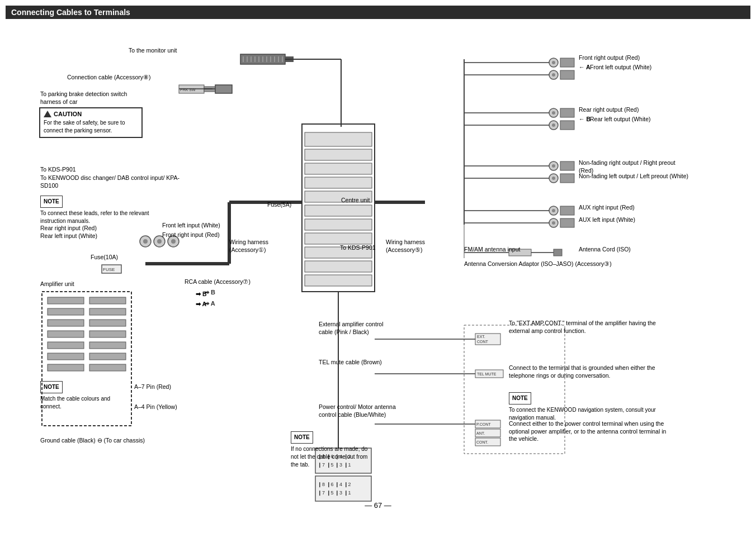 The width and height of the screenshot is (756, 533). What do you see at coordinates (607, 220) in the screenshot?
I see `aux-left-label: AUX left input (White)` at bounding box center [607, 220].